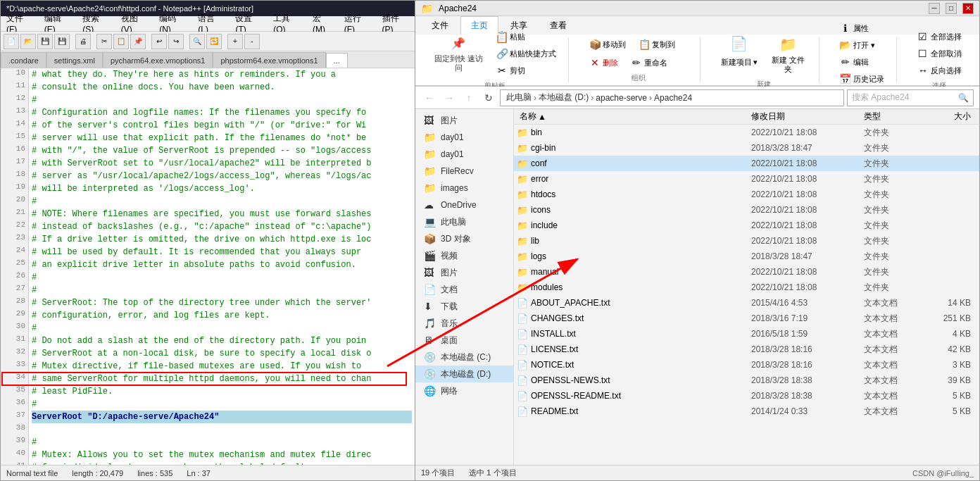 This screenshot has height=481, width=980. What do you see at coordinates (465, 222) in the screenshot?
I see `sidebar-item-6: 💻此电脑` at bounding box center [465, 222].